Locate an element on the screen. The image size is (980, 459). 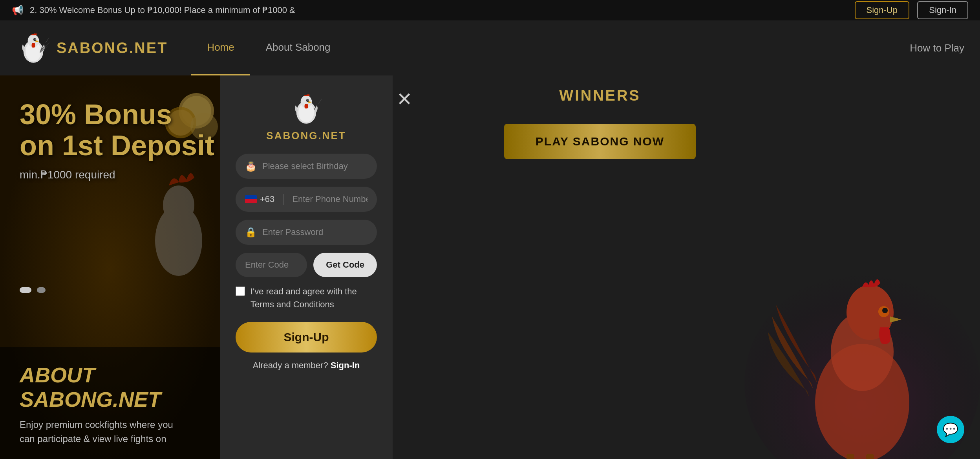
modal-logo-icon is located at coordinates (306, 109).